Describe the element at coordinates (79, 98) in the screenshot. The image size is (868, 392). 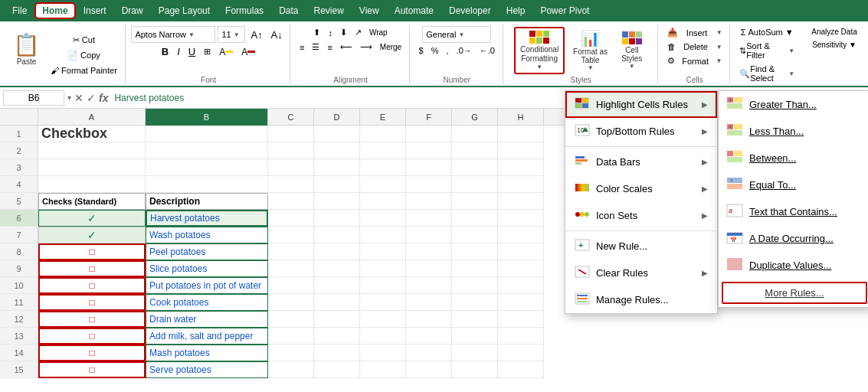
I see `cancel-formula-icon: ✕` at that location.